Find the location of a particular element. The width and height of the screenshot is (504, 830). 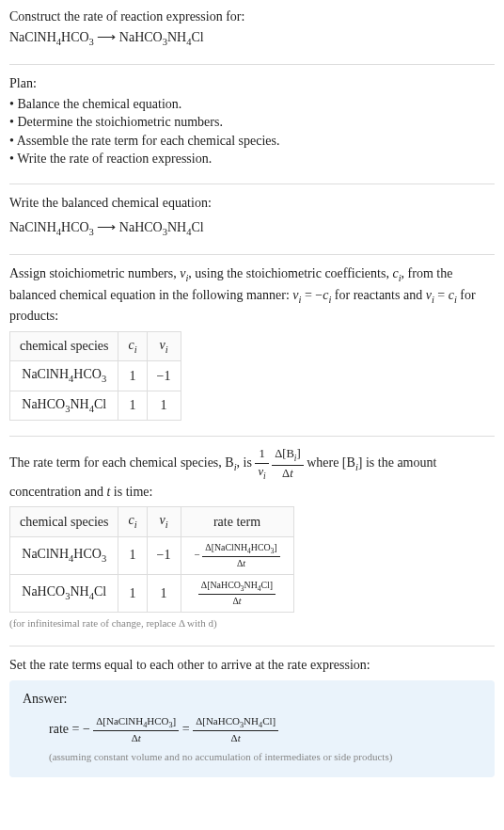

answer-box: Answer: rate = − Δ[NaClNH4HCO3] Δt = Δ[N… is located at coordinates (252, 728).